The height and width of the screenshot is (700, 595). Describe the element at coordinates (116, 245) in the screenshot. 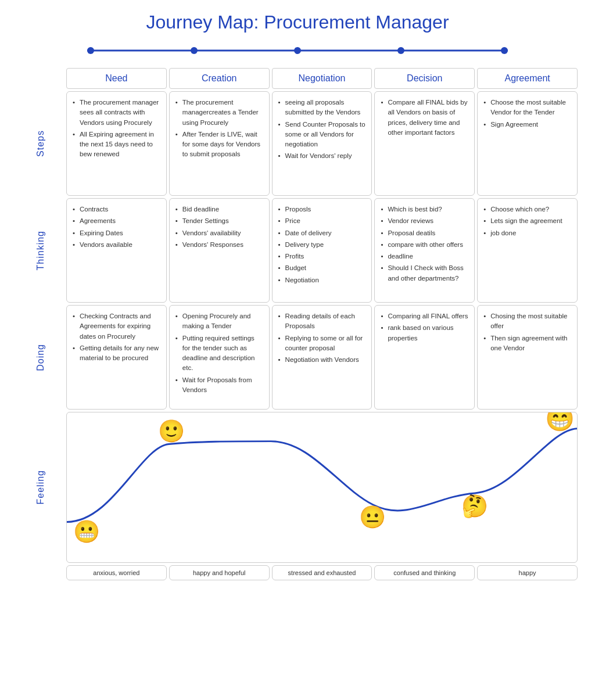

I see `thinking-need-4: Vendors available` at that location.